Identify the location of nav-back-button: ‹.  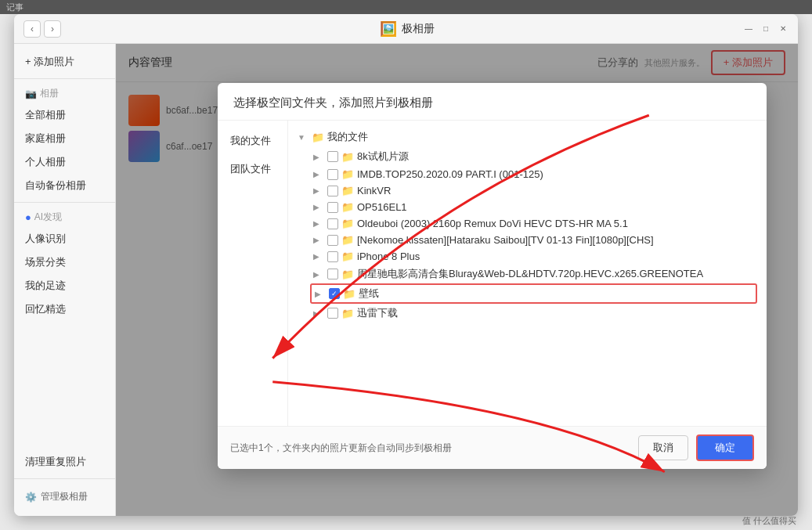
(32, 29).